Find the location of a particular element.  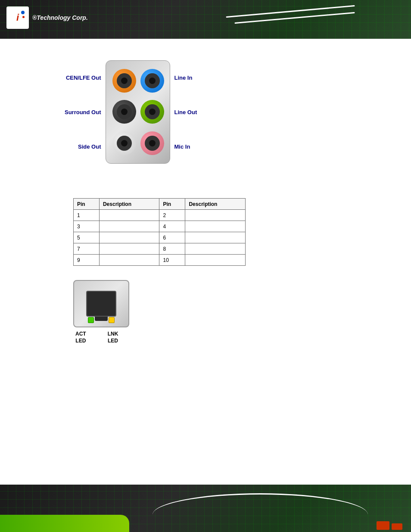

lnk-led-indicator is located at coordinates (112, 320).